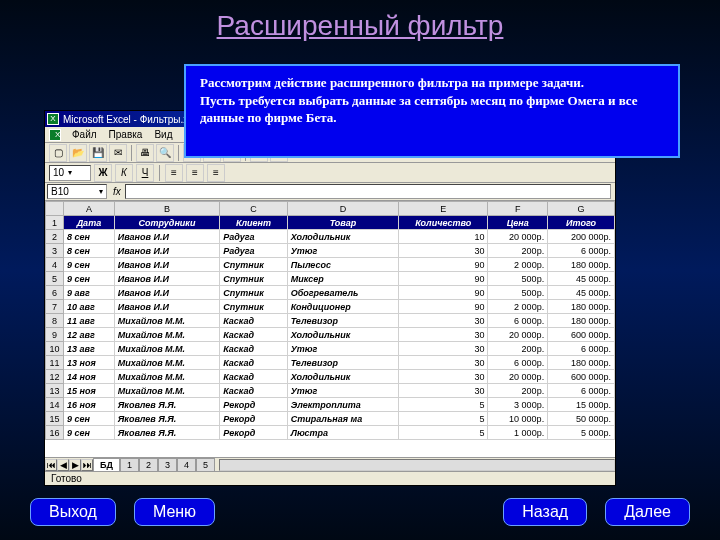 The width and height of the screenshot is (720, 540). I want to click on sheet-tab: 4, so click(186, 464).